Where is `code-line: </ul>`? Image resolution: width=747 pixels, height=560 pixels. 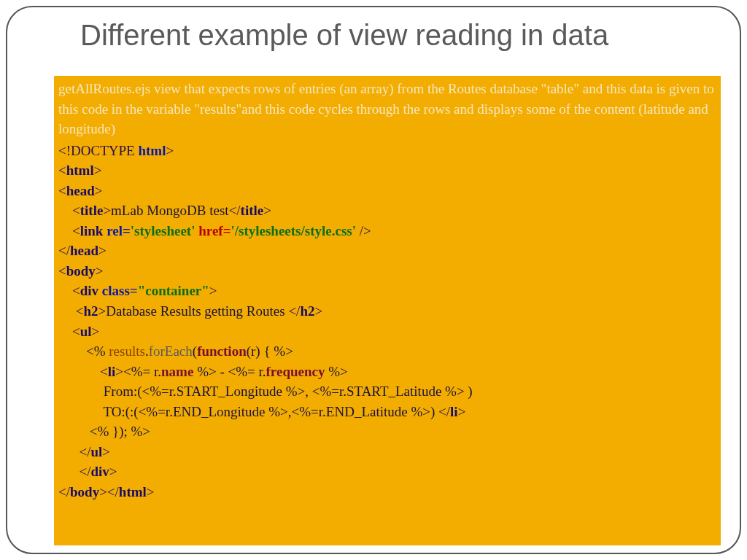
code-line: </ul> is located at coordinates (387, 452).